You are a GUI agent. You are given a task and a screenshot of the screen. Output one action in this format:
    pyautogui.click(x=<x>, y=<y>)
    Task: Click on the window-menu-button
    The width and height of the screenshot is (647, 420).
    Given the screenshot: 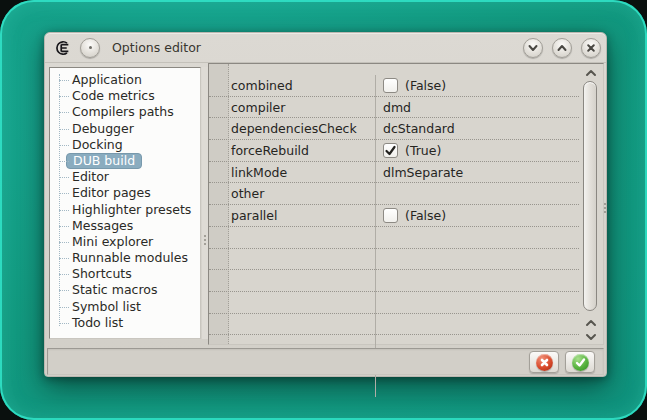 What is the action you would take?
    pyautogui.click(x=90, y=48)
    